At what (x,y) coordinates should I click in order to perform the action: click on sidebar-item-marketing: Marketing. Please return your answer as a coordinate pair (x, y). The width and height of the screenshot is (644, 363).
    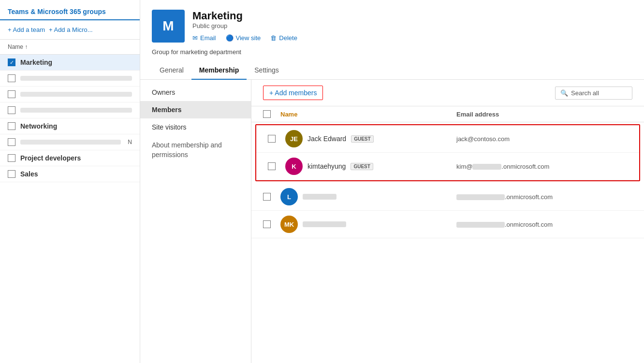
    Looking at the image, I should click on (70, 63).